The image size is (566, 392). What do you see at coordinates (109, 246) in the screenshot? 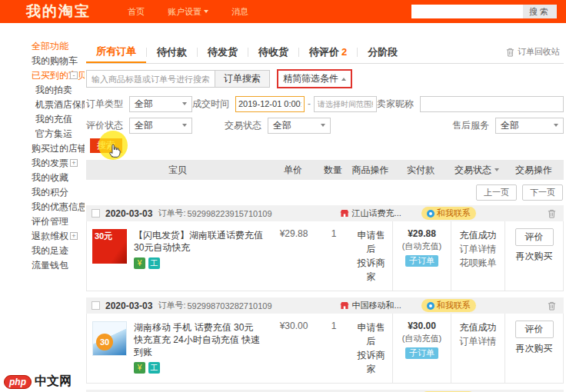
I see `product-image-unicom-card: 30元` at bounding box center [109, 246].